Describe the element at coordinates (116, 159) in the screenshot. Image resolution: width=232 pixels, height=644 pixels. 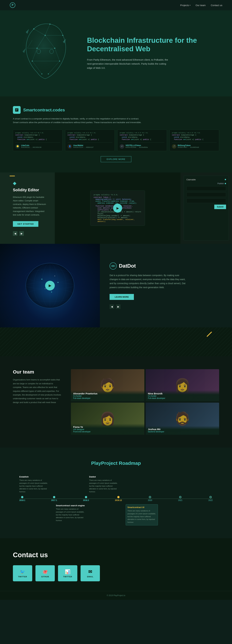
I see `explore-more-button: EXPLORE MORE` at that location.